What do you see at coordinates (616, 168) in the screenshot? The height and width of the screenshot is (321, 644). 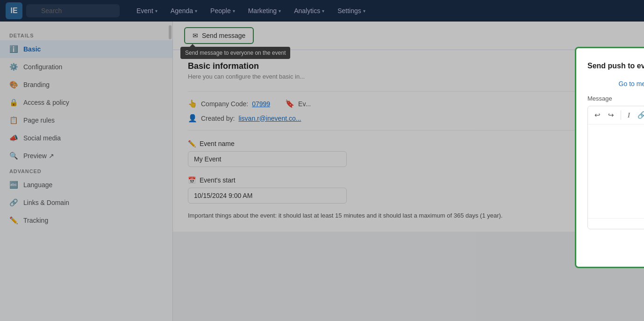 I see `message-editor: ↩ ↪ I 🔗 0/140` at bounding box center [616, 168].